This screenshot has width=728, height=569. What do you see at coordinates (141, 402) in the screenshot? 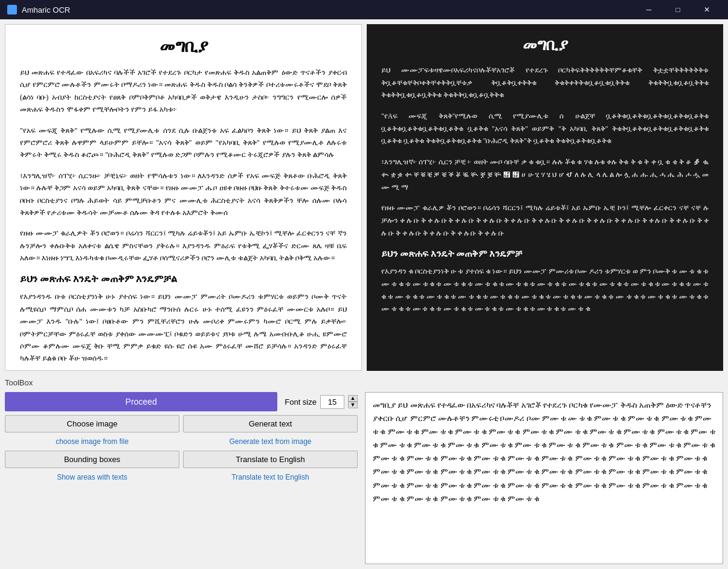
I see `proceed-button: Proceed` at bounding box center [141, 402].